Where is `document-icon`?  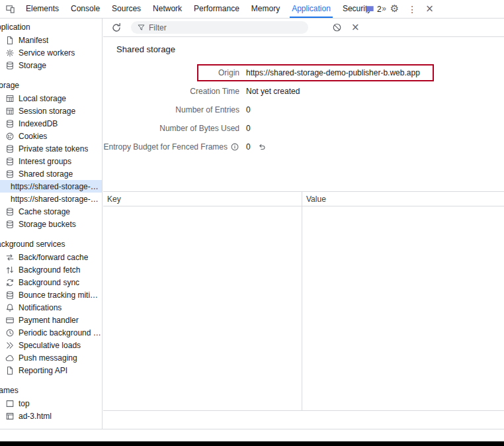 document-icon is located at coordinates (11, 40).